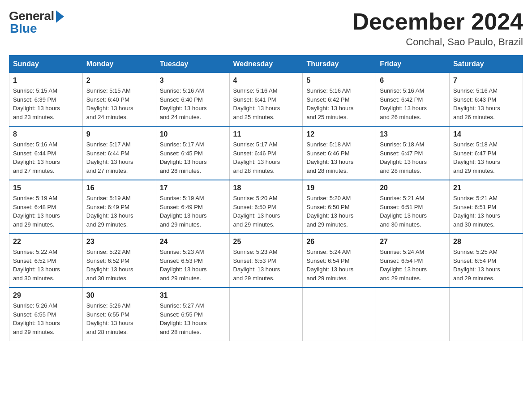 The height and width of the screenshot is (411, 532). Describe the element at coordinates (119, 64) in the screenshot. I see `header-monday: Monday` at that location.